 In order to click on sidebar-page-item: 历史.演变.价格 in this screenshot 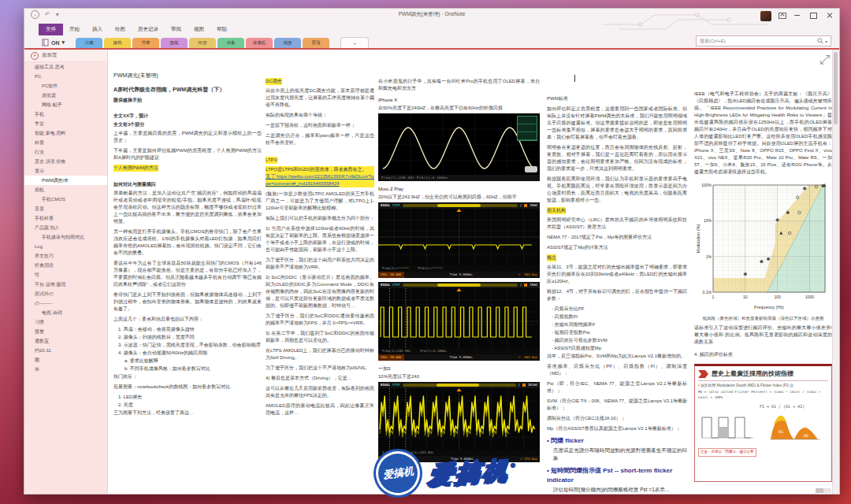, I will do `click(66, 161)`.